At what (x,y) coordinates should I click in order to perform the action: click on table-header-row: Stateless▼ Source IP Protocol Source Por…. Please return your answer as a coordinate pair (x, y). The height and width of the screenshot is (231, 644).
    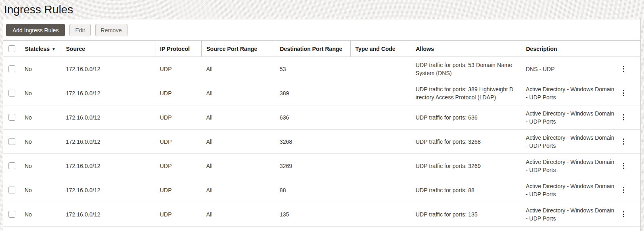
    Looking at the image, I should click on (322, 49).